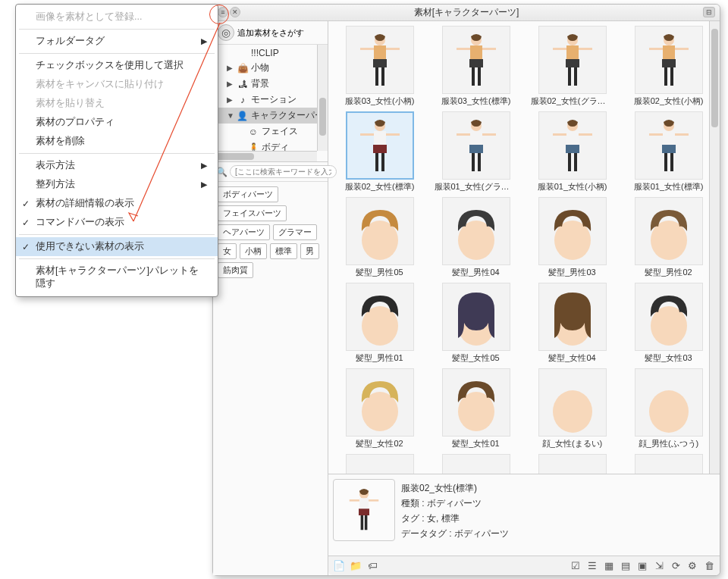  Describe the element at coordinates (117, 123) in the screenshot. I see `menu-item: 素材のプロパティ` at that location.